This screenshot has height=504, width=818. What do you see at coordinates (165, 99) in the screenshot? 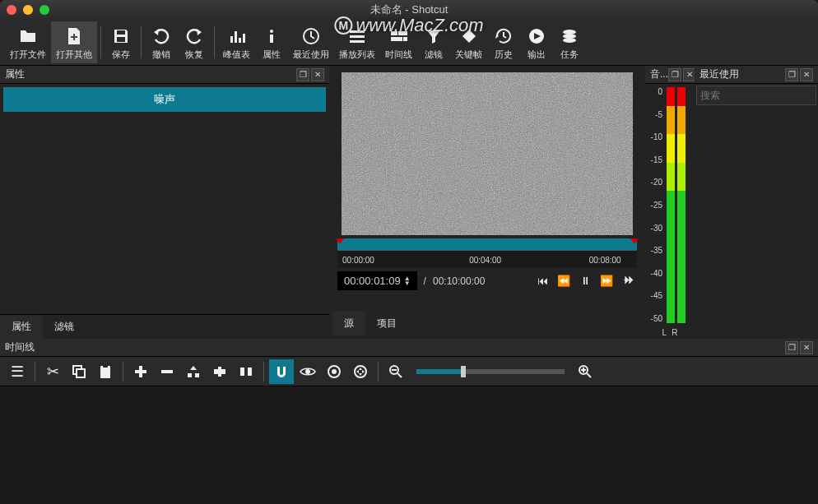
I see `clip-name-header: 噪声` at bounding box center [165, 99].